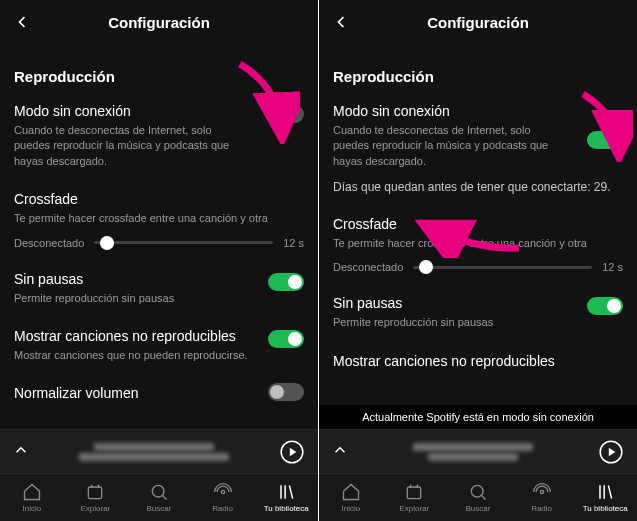 The height and width of the screenshot is (521, 637). I want to click on offline-banner: Actualmente Spotify está en modo sin con…, so click(478, 417).